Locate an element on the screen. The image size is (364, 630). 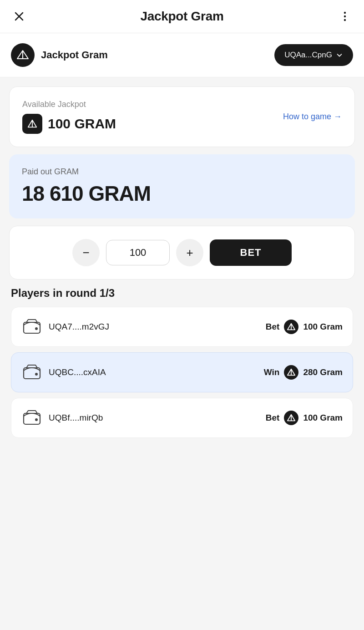
page-title: Jackpot Gram is located at coordinates (182, 16).